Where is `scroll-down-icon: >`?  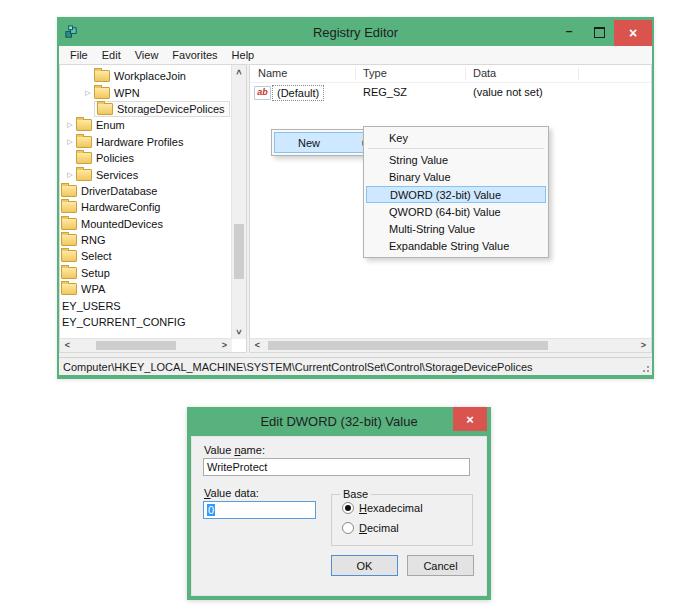
scroll-down-icon: > is located at coordinates (239, 332).